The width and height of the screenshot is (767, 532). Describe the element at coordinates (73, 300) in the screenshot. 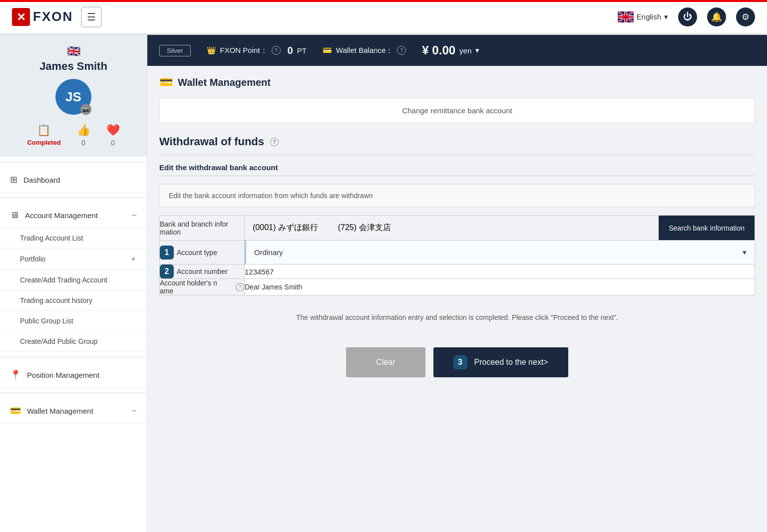

I see `sidebar-item-trading-account-history: Trading account history` at that location.